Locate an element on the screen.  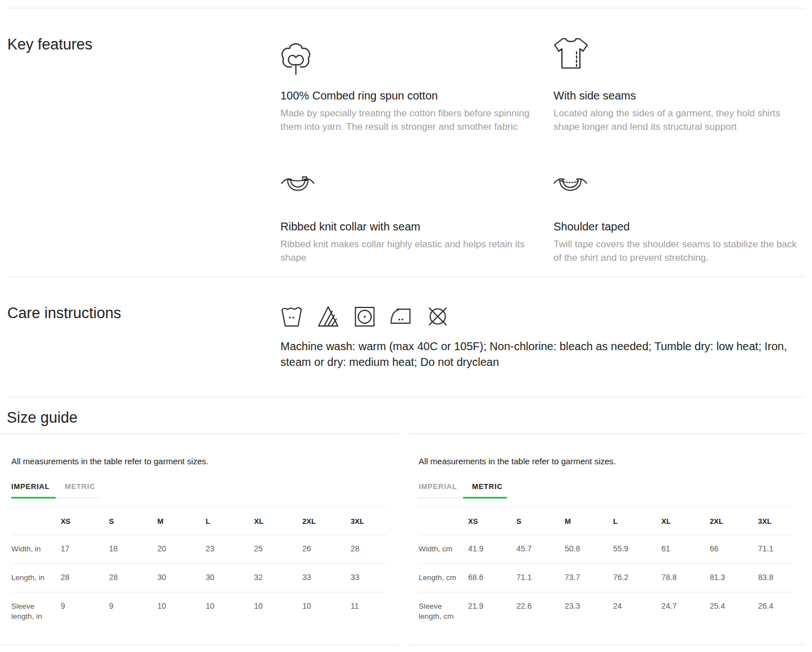
key-features-title: Key features is located at coordinates (144, 45).